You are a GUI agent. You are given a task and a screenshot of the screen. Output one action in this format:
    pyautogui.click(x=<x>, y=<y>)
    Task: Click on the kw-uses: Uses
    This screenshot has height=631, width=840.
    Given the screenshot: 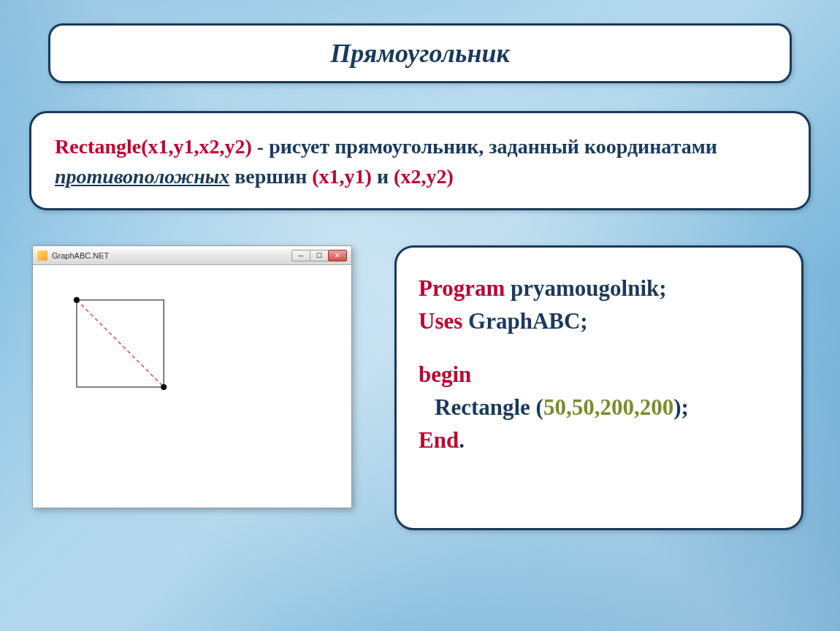 What is the action you would take?
    pyautogui.click(x=440, y=321)
    